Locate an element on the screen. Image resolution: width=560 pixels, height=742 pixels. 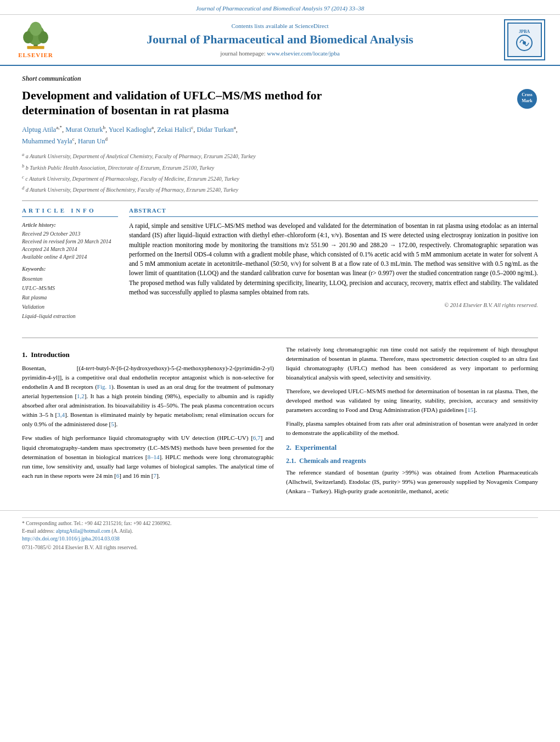
header-section: ELSEVIER Contents lists available at Sci… is located at coordinates (280, 41).